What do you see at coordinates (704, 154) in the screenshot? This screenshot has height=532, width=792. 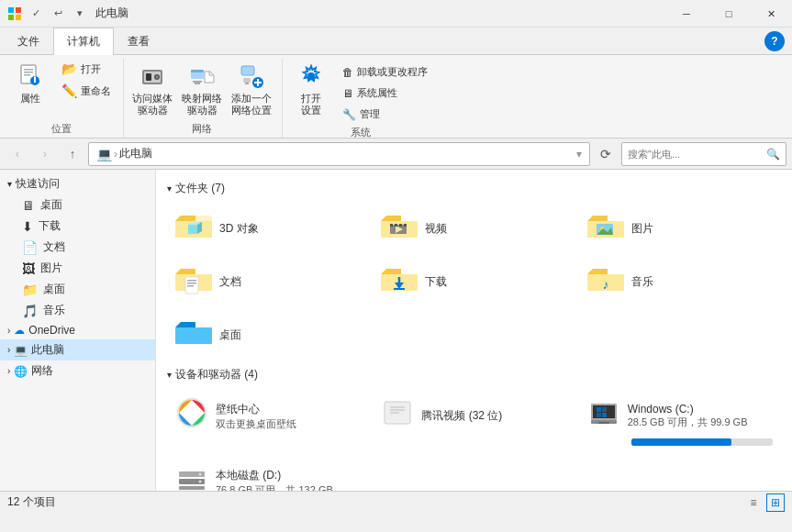 I see `search-box: 🔍` at bounding box center [704, 154].